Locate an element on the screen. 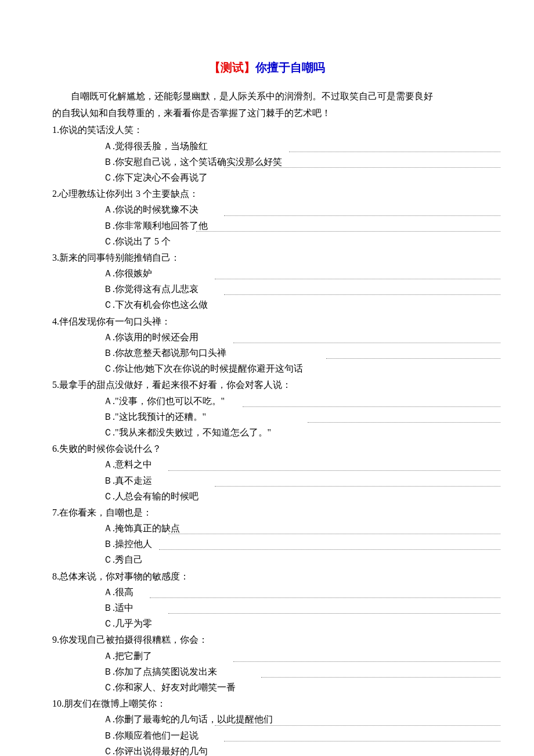  question-text: 5.最拿手的甜点没做好，看起来很不好看，你会对客人说： is located at coordinates (267, 384).